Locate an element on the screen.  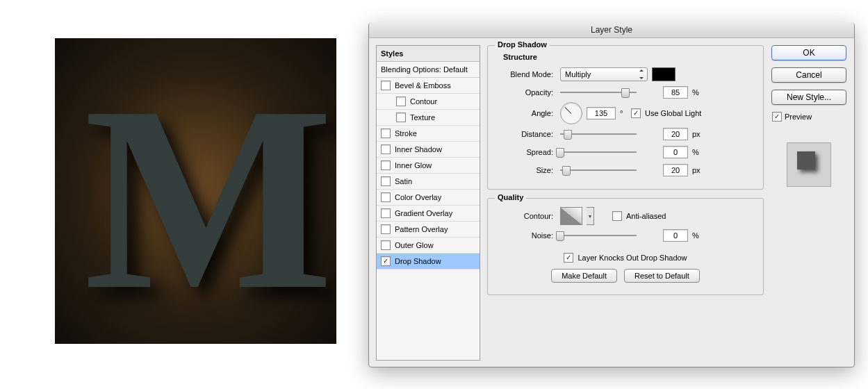
spread-slider is located at coordinates (598, 152).